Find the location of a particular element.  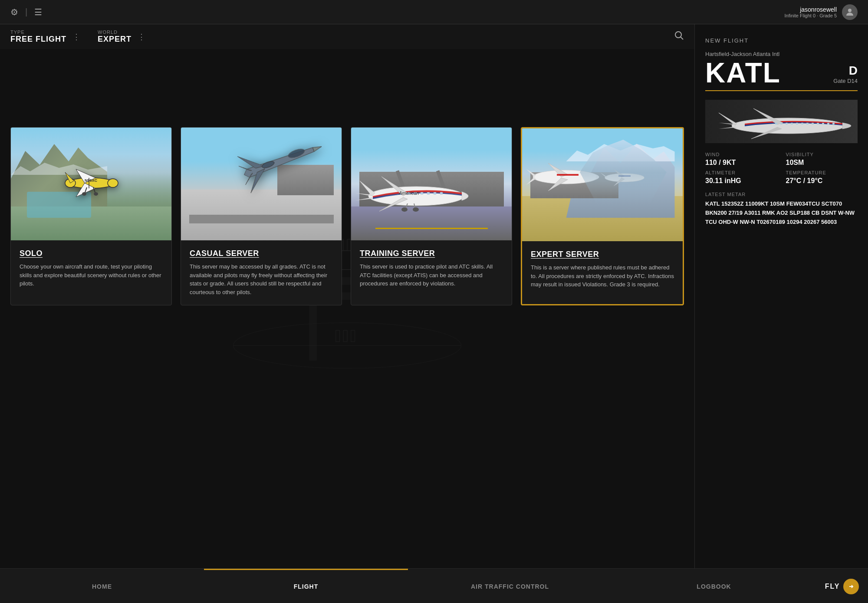

training-card-image: American is located at coordinates (431, 184).